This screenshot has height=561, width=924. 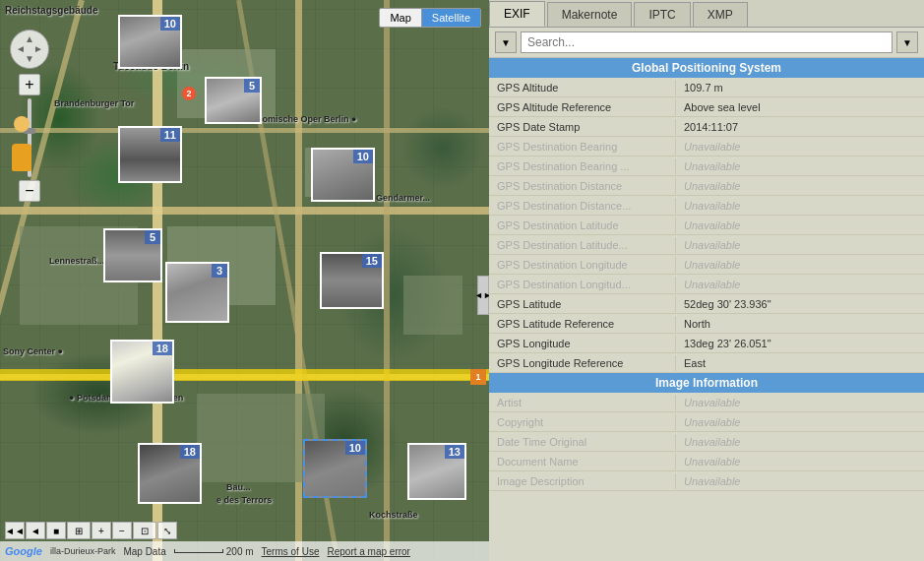 What do you see at coordinates (590, 14) in the screenshot?
I see `tab-makernote: Makernote` at bounding box center [590, 14].